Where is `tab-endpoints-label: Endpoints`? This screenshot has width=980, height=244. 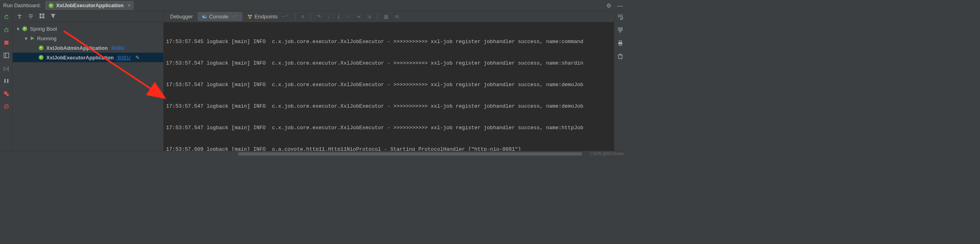
tab-endpoints-label: Endpoints is located at coordinates (266, 17).